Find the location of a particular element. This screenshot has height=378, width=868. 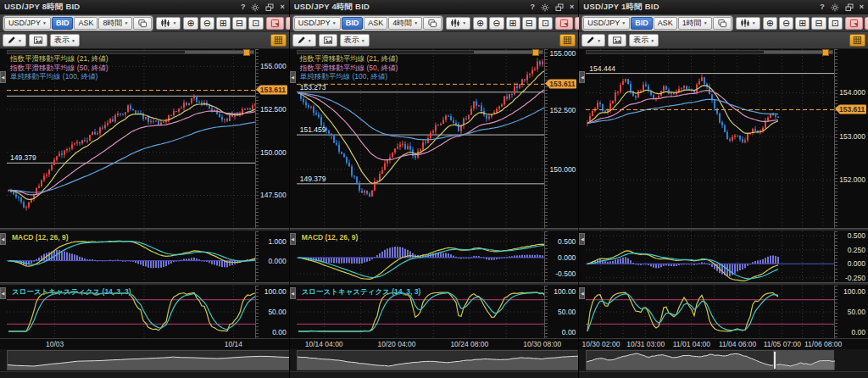

timeframe-select: 8時間 ▼ is located at coordinates (115, 24).